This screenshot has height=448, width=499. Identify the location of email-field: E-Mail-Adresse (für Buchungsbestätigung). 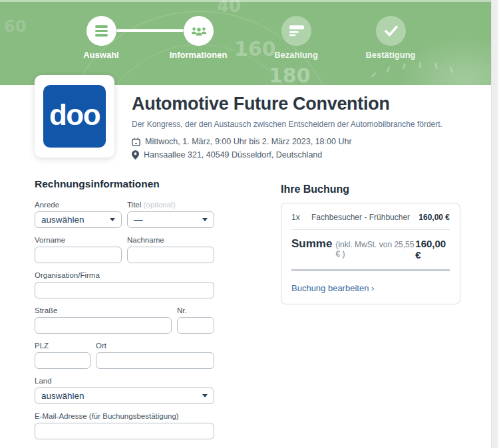
(124, 425).